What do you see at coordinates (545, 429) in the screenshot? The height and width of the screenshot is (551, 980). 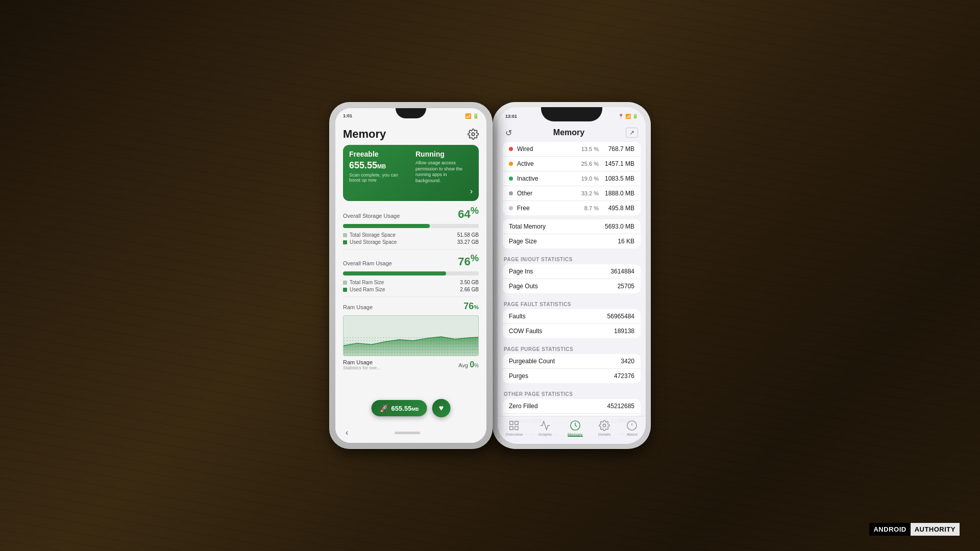 I see `tab-graphs: Graphs` at bounding box center [545, 429].